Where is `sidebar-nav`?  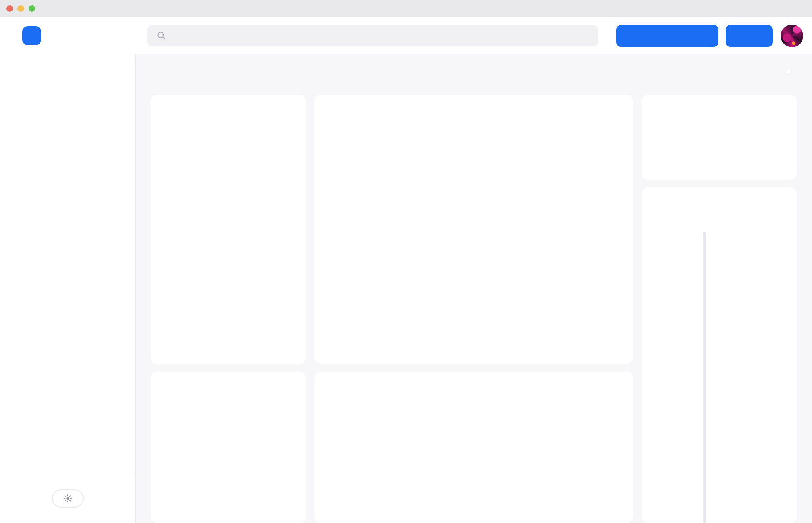 sidebar-nav is located at coordinates (67, 57).